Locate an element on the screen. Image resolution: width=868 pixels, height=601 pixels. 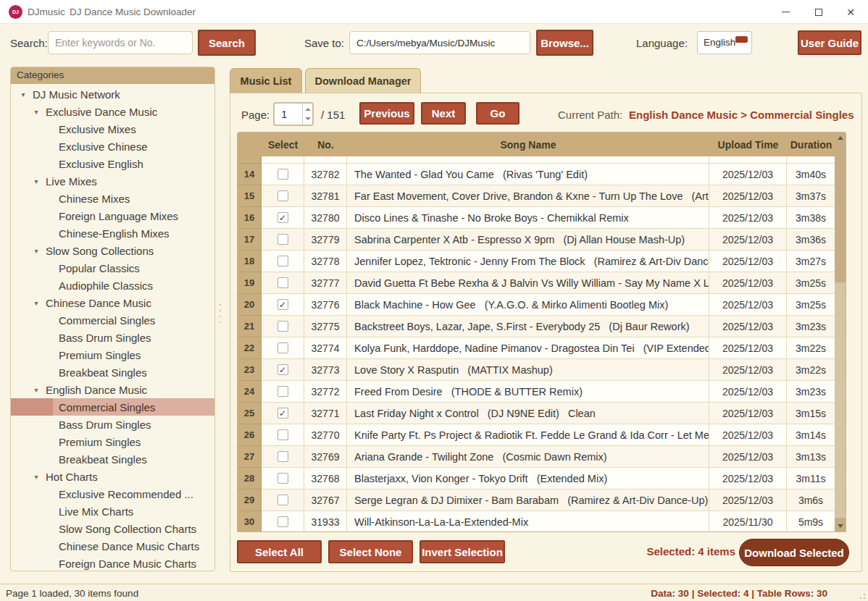
sidebar-item: Foreign Dance Music Charts is located at coordinates (113, 563).